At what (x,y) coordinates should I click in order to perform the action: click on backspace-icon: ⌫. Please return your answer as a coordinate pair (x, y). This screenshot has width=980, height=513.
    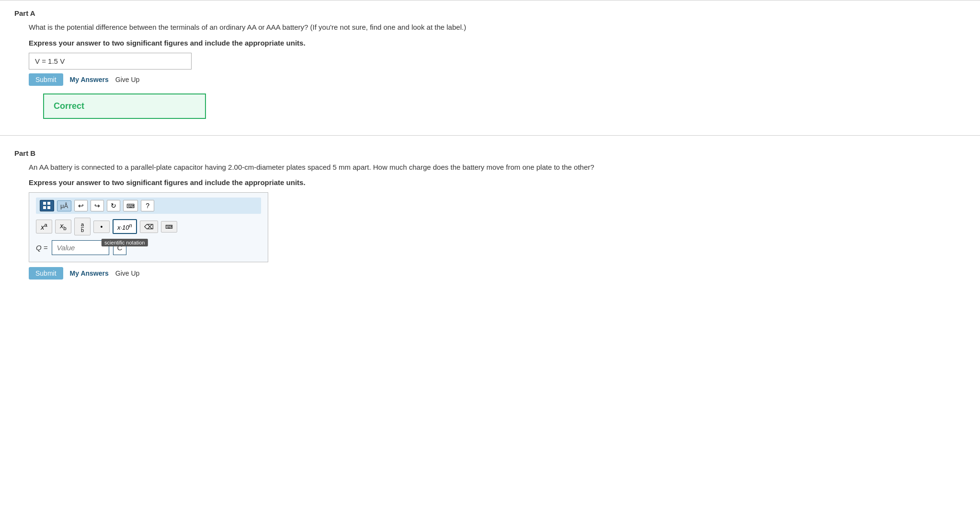
    Looking at the image, I should click on (149, 227).